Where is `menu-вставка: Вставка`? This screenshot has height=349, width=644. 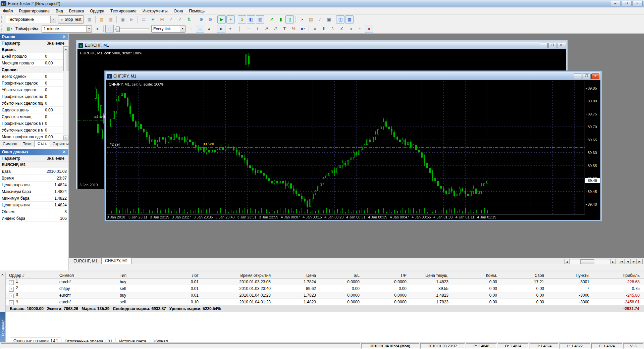
menu-вставка: Вставка is located at coordinates (76, 11).